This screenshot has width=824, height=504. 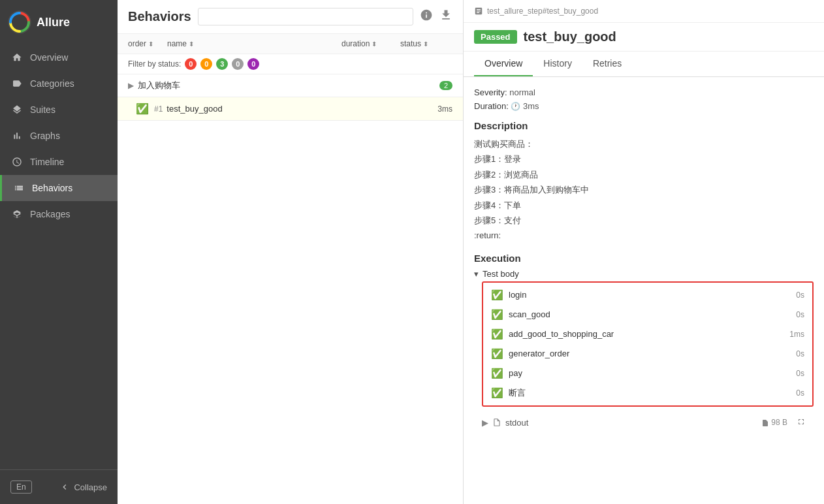 I want to click on clock-icon, so click(x=17, y=162).